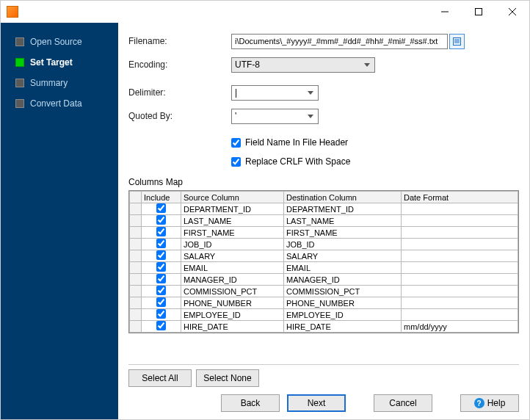 This screenshot has width=530, height=420. Describe the element at coordinates (457, 41) in the screenshot. I see `browse-file-button` at that location.